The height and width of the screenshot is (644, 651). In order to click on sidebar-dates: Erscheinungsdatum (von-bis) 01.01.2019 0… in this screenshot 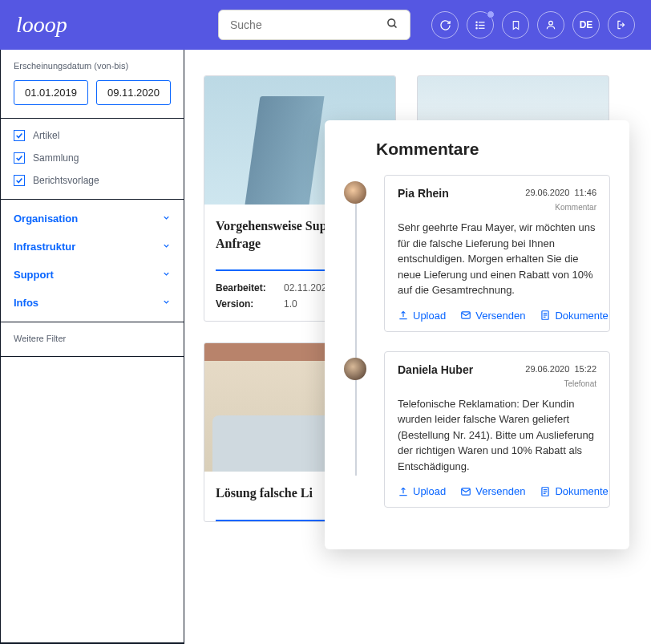, I will do `click(92, 84)`.